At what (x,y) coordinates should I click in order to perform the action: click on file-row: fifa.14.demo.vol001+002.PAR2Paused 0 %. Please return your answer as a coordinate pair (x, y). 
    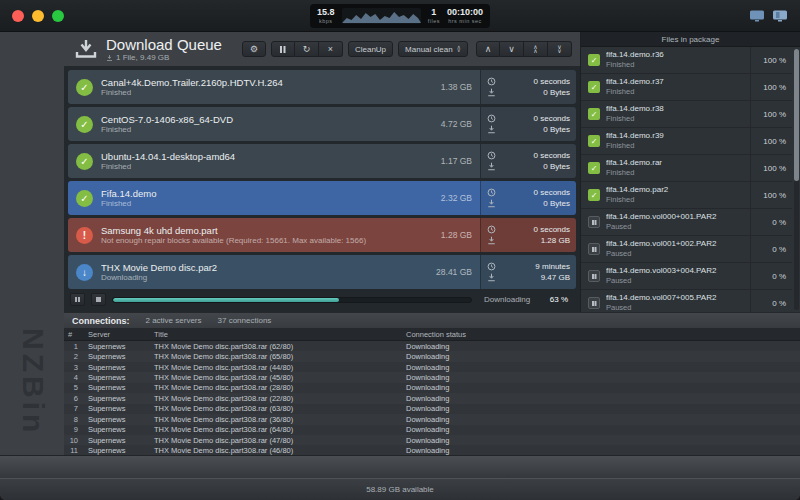
    Looking at the image, I should click on (686, 250).